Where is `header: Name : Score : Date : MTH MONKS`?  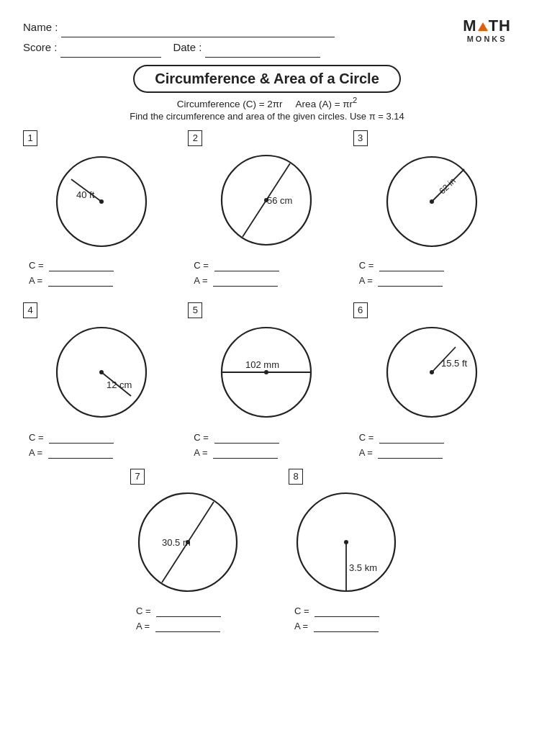 header: Name : Score : Date : MTH MONKS is located at coordinates (267, 37).